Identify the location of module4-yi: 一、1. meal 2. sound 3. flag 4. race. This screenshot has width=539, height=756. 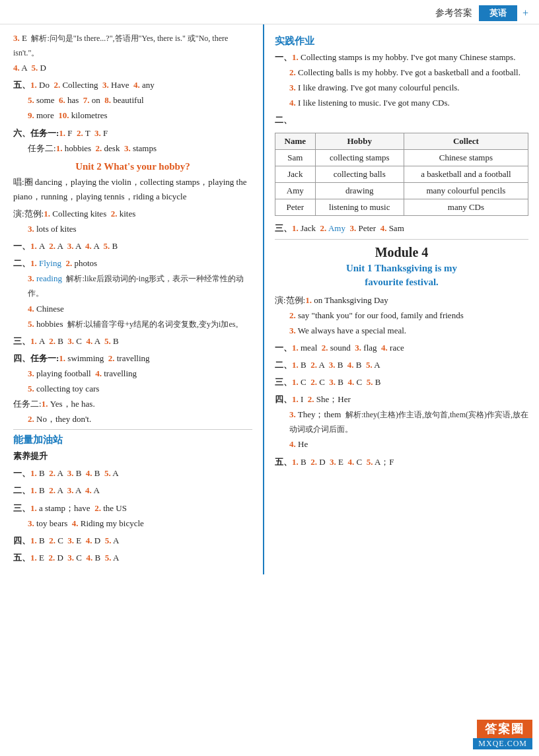
(402, 348).